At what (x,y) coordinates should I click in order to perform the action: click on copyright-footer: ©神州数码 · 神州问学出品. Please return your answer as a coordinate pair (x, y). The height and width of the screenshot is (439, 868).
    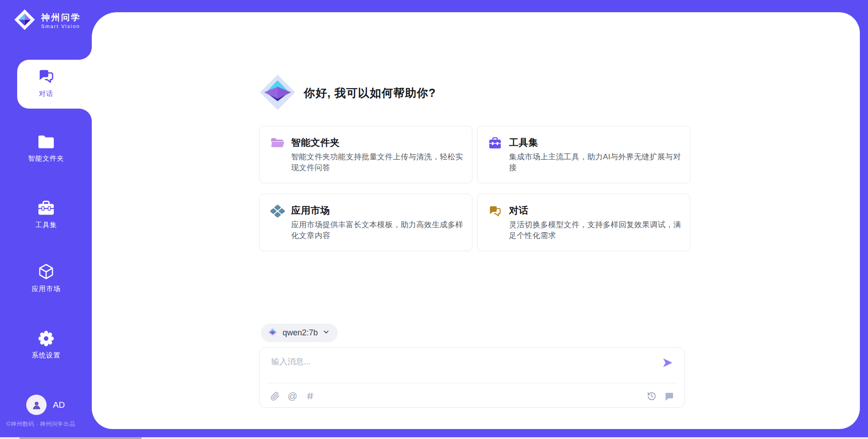
    Looking at the image, I should click on (49, 425).